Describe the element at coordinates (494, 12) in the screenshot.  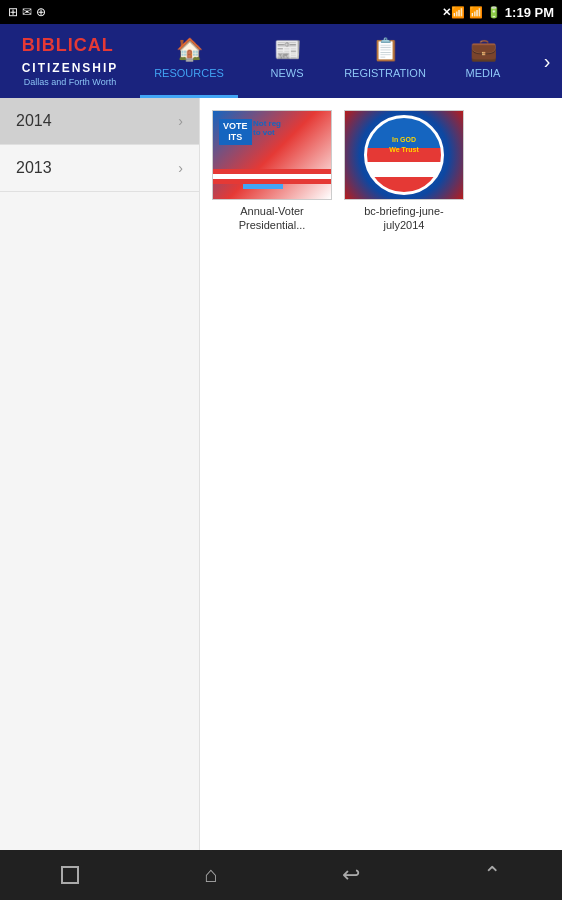
I see `battery-icon: 🔋` at that location.